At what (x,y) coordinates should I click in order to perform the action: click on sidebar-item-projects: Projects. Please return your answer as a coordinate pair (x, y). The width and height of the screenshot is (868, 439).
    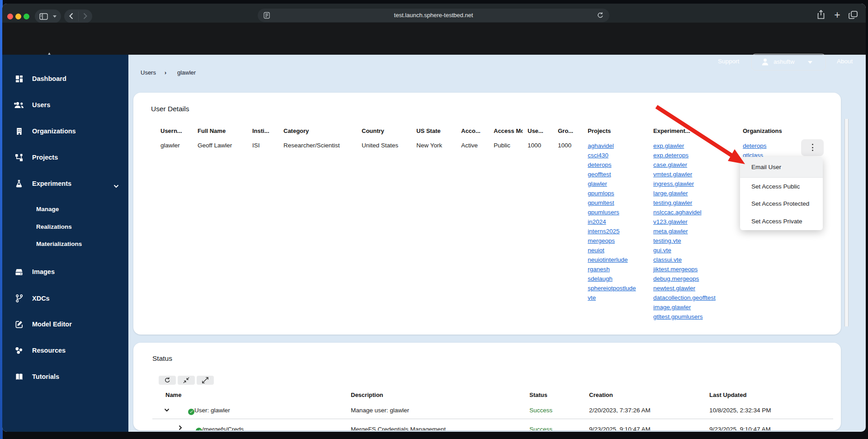
    Looking at the image, I should click on (65, 157).